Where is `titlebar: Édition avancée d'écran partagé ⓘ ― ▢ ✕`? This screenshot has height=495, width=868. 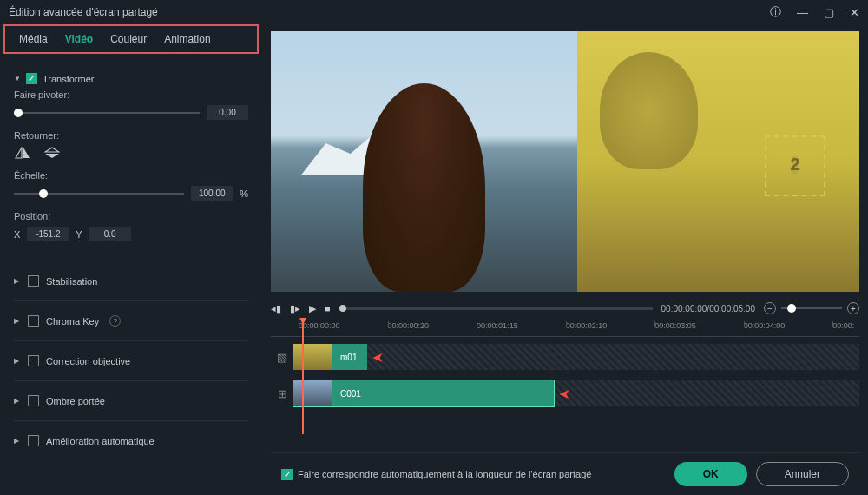 titlebar: Édition avancée d'écran partagé ⓘ ― ▢ ✕ is located at coordinates (434, 12).